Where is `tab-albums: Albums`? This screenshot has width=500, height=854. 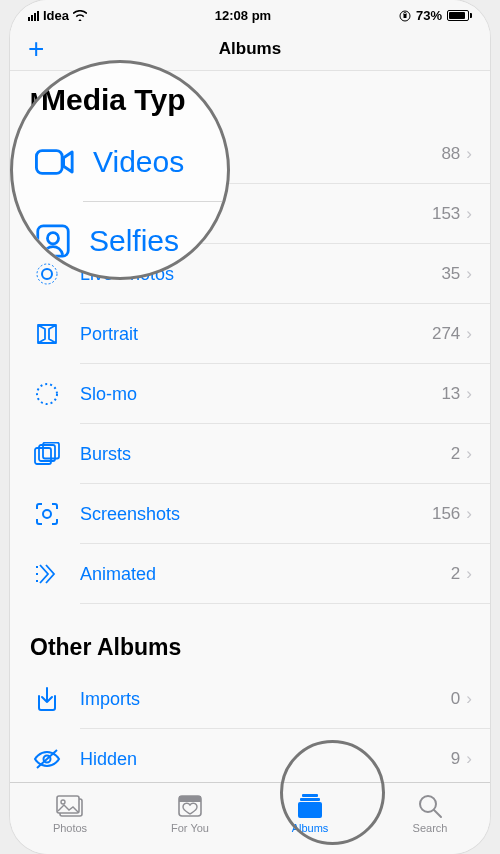
tab-albums: Albums is located at coordinates (310, 818).